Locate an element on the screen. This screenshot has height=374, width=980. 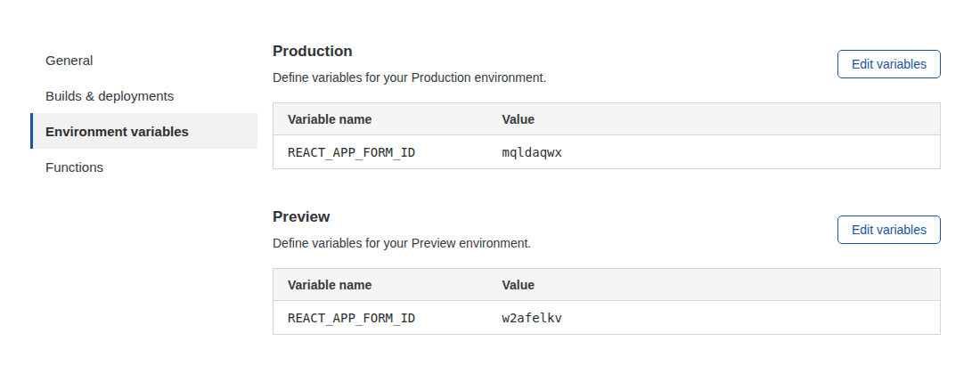
preview-title: Preview is located at coordinates (402, 217).